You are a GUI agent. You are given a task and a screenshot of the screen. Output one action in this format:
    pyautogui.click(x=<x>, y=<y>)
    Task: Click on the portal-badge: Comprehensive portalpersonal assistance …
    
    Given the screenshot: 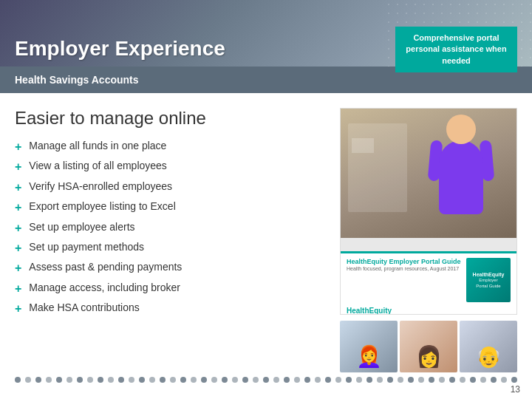 What is the action you would take?
    pyautogui.click(x=457, y=50)
    